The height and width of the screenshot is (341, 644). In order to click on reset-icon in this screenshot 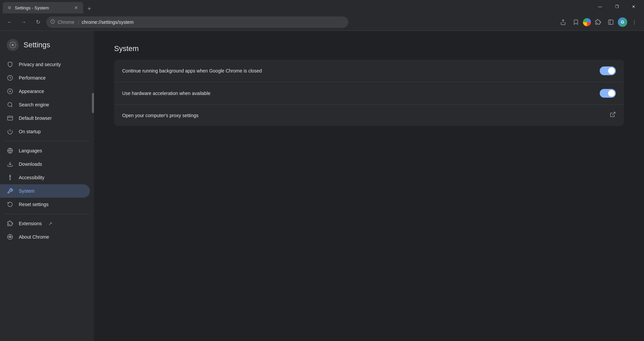, I will do `click(10, 204)`.